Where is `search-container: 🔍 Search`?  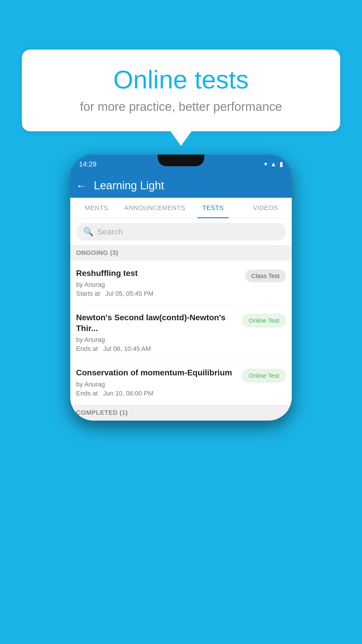 search-container: 🔍 Search is located at coordinates (181, 232).